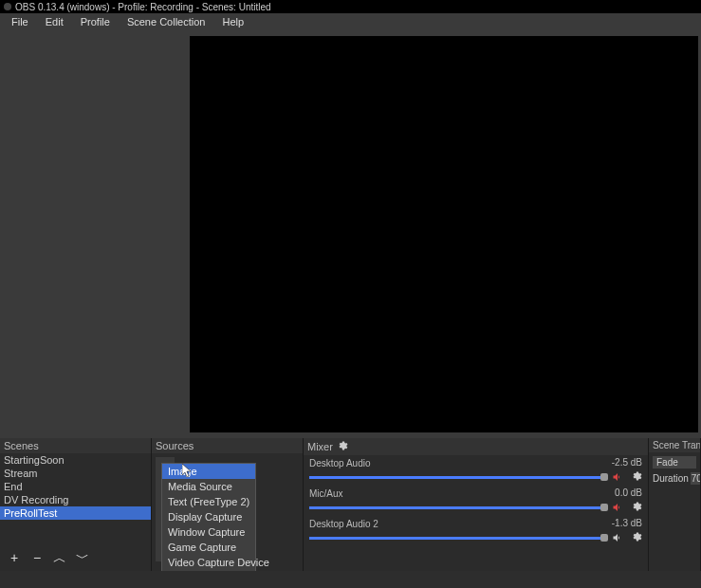 The height and width of the screenshot is (588, 701). I want to click on scene-item: Stream, so click(76, 473).